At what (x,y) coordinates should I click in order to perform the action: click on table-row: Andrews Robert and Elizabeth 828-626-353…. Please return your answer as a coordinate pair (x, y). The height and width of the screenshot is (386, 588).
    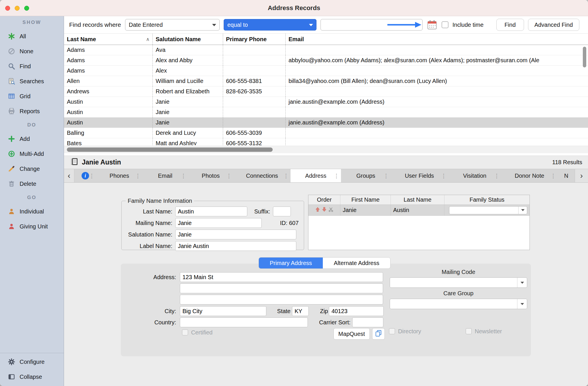
    Looking at the image, I should click on (326, 92).